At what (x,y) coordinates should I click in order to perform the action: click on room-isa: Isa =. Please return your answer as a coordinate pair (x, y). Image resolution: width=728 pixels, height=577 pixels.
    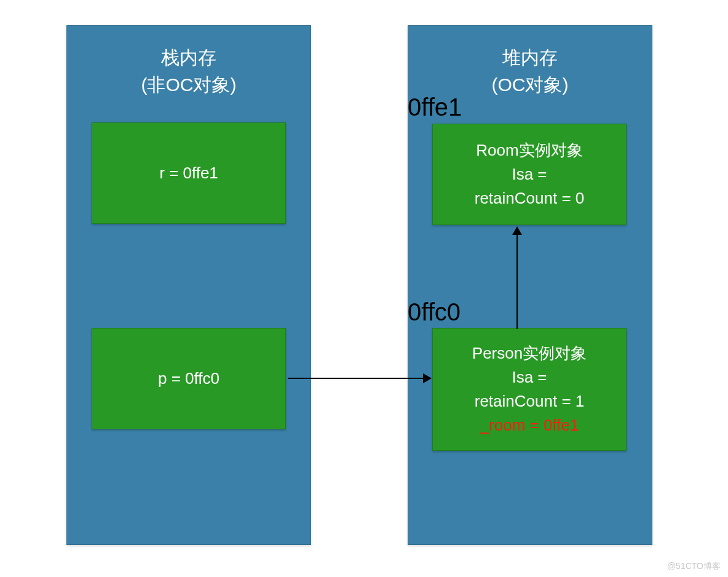
    Looking at the image, I should click on (529, 175).